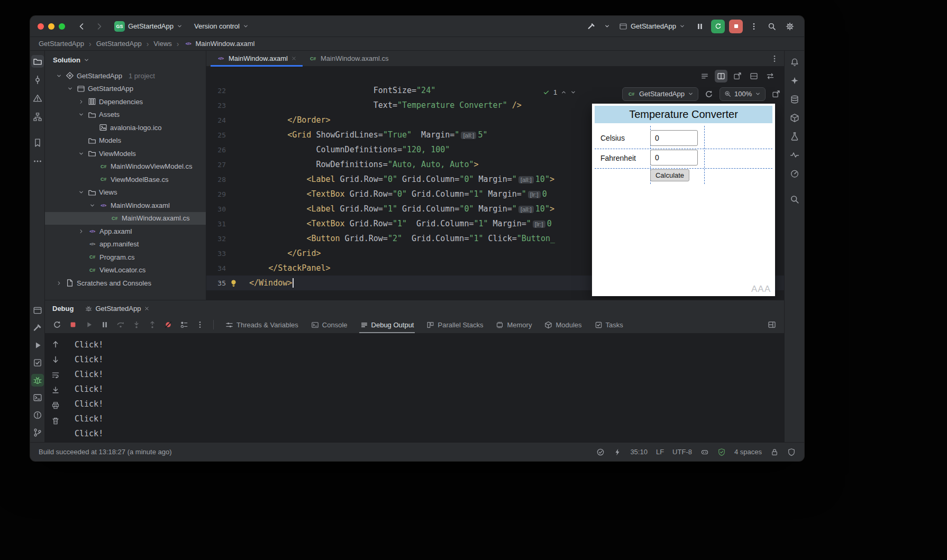 The height and width of the screenshot is (560, 947). Describe the element at coordinates (119, 43) in the screenshot. I see `breadcrumb-item: GetStartedApp` at that location.